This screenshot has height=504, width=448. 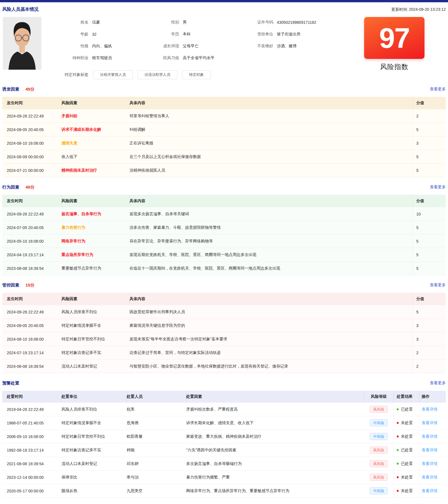 I want to click on row-factor: 网络异常行为, so click(x=95, y=241).